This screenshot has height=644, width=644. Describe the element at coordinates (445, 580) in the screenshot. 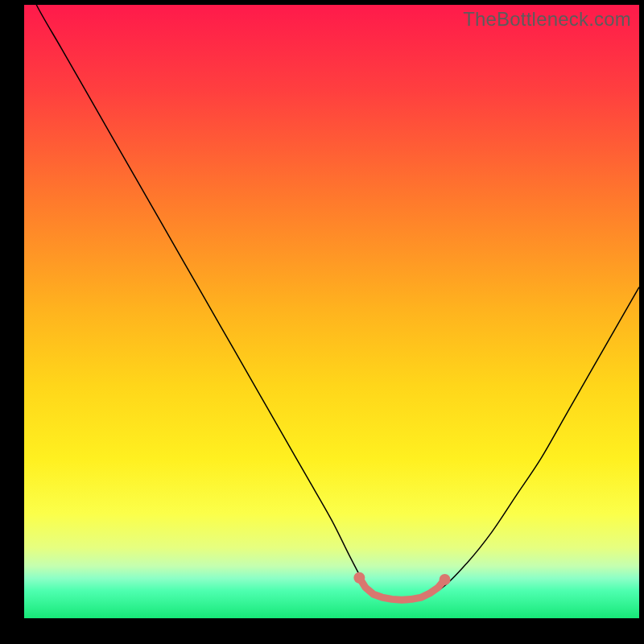

I see `minimum-band-end-dot` at that location.